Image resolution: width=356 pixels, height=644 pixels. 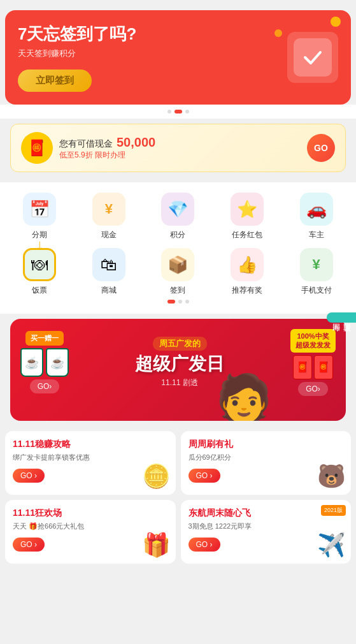 What do you see at coordinates (45, 386) in the screenshot?
I see `go-btn-left: GO›` at bounding box center [45, 386].